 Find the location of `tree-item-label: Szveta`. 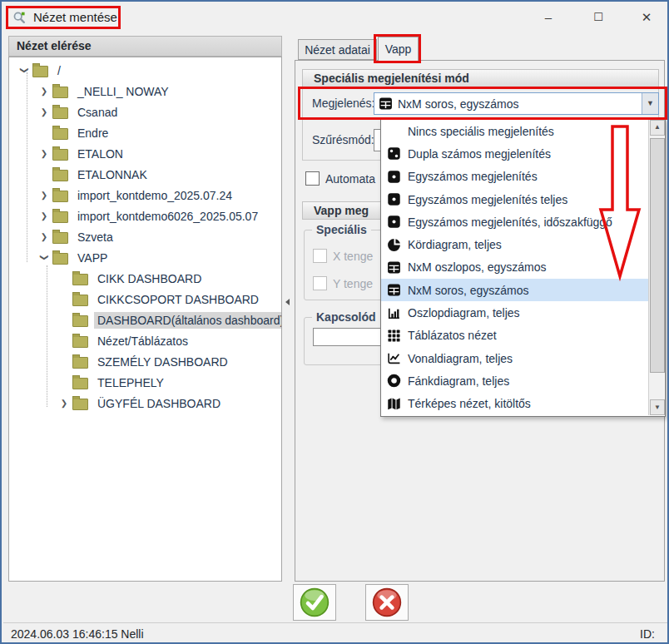

tree-item-label: Szveta is located at coordinates (95, 237).